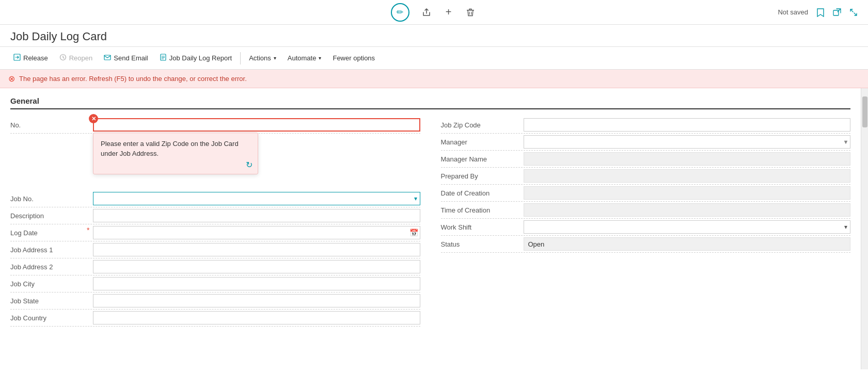 The width and height of the screenshot is (868, 374). What do you see at coordinates (257, 233) in the screenshot?
I see `control-log-date: * 📅` at bounding box center [257, 233].